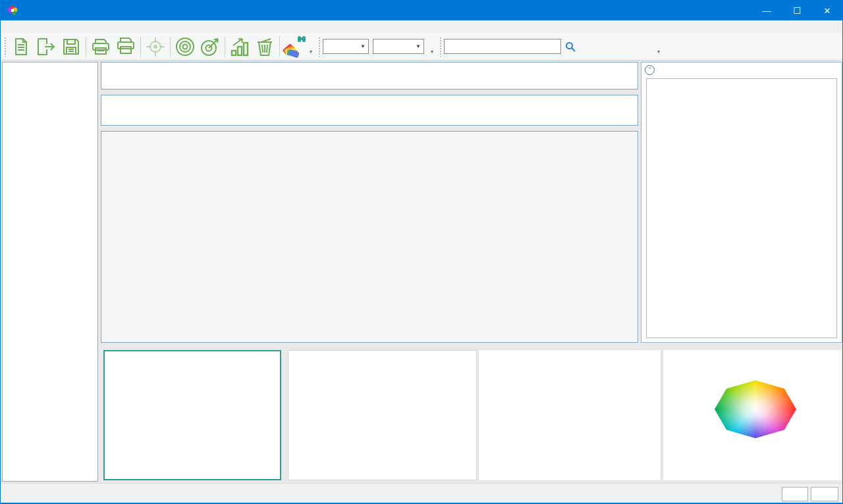 The width and height of the screenshot is (843, 504). I want to click on delete-icon, so click(265, 47).